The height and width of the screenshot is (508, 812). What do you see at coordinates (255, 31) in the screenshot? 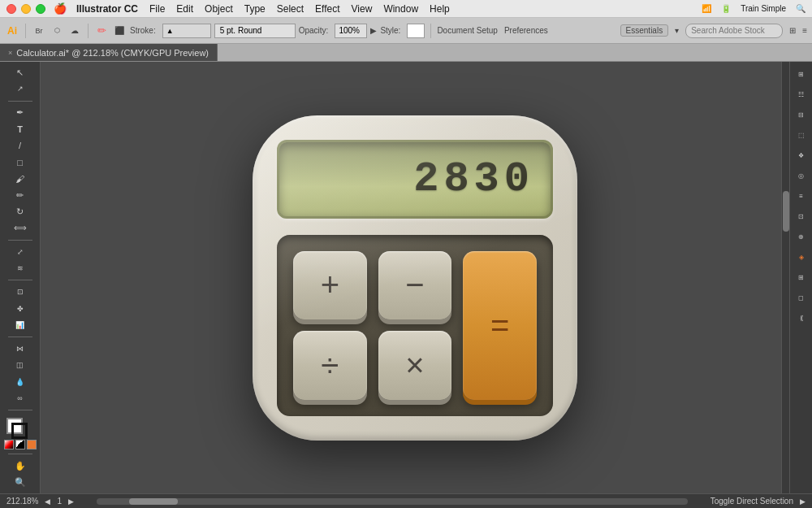
I see `stroke-value-field: 5 pt. Round` at bounding box center [255, 31].